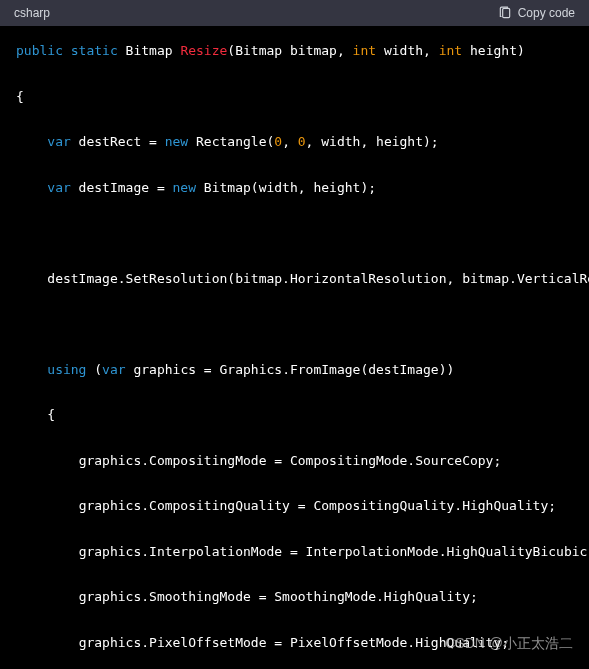  What do you see at coordinates (231, 142) in the screenshot?
I see `code-text: Rectangle(` at bounding box center [231, 142].